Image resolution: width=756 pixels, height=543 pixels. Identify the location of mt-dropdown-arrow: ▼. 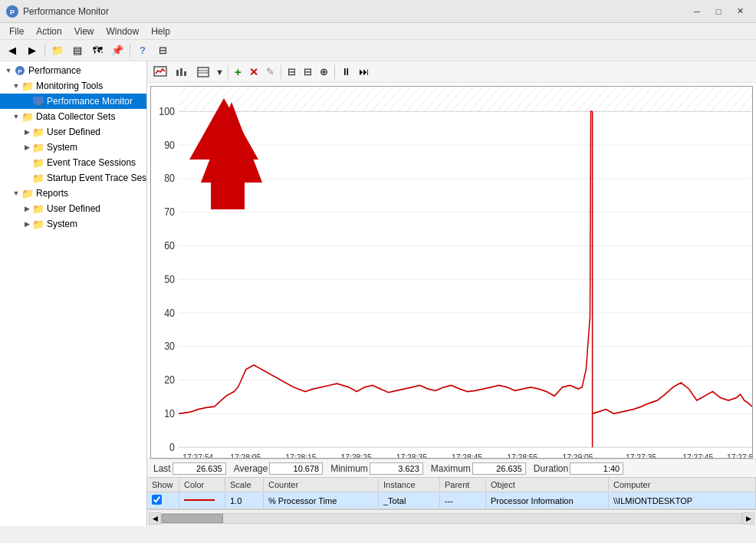
(219, 72).